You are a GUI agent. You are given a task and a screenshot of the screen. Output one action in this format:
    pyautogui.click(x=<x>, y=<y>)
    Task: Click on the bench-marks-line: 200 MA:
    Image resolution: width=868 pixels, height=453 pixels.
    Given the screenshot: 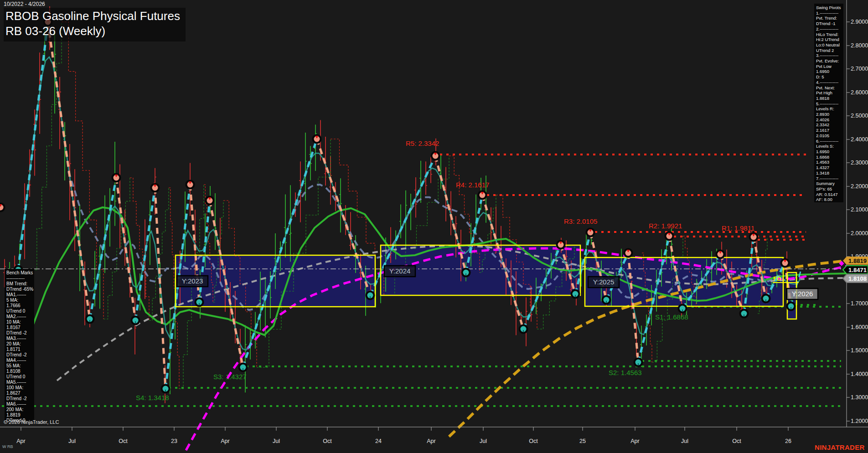 What is the action you would take?
    pyautogui.click(x=19, y=410)
    